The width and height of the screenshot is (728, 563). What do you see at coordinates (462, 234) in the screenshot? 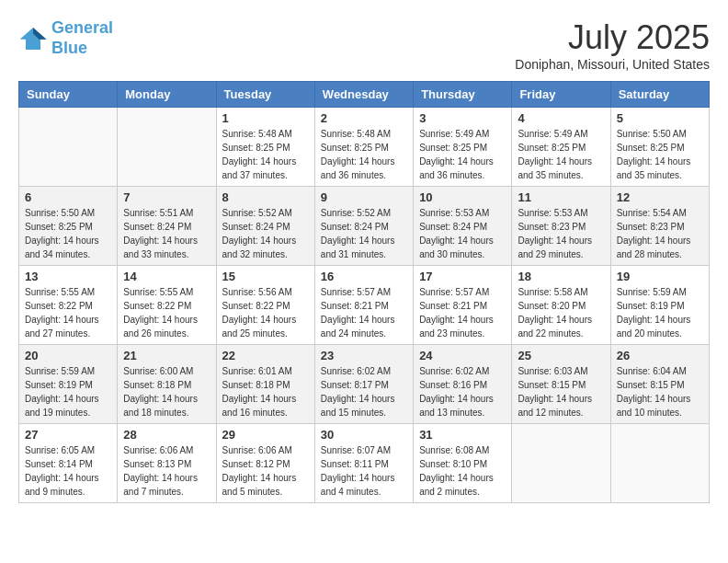
I see `day-info: Sunrise: 5:53 AMSunset: 8:24 PMDaylight:…` at bounding box center [462, 234].